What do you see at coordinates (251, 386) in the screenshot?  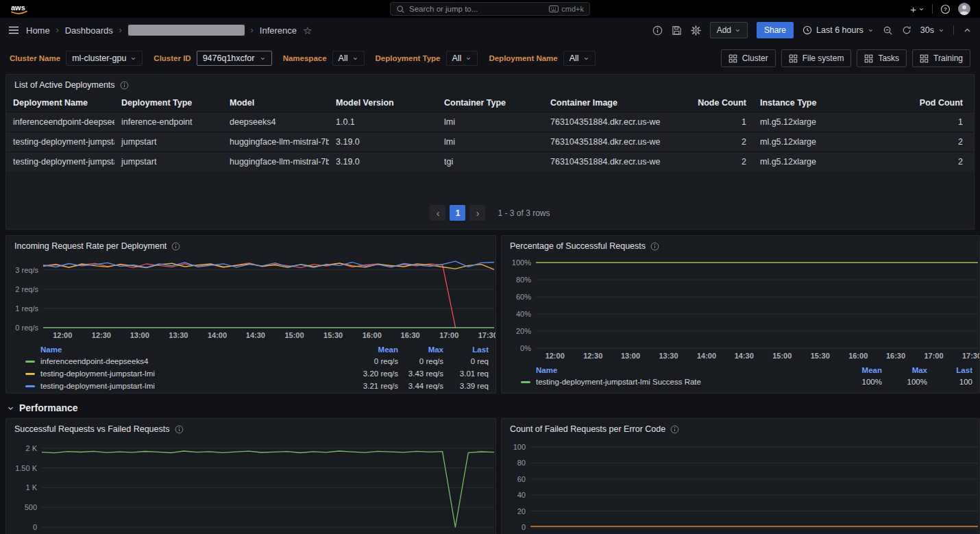 I see `legend-row: testing-deployment-jumpstart-lmi3.21 req…` at bounding box center [251, 386].